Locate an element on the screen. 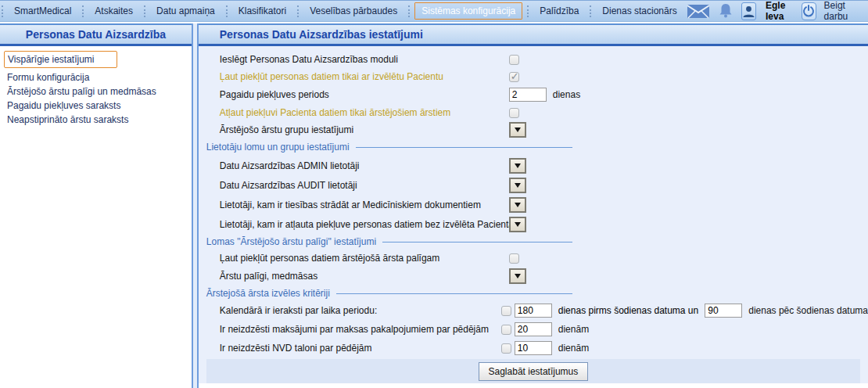  nav-item-dienas-stacionars: Dienas stacionārs is located at coordinates (640, 11).